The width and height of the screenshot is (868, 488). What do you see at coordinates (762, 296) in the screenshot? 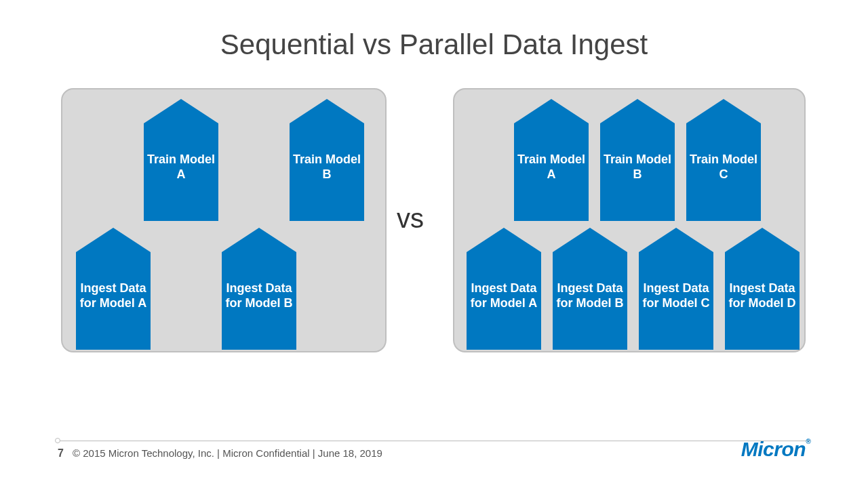
I see `arrow-label: Ingest Data for Model D` at bounding box center [762, 296].